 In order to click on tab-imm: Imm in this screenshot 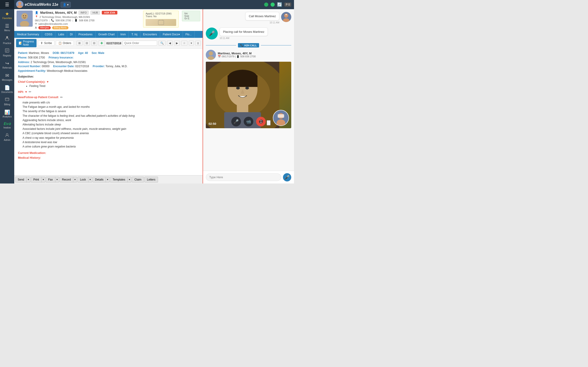, I will do `click(123, 34)`.